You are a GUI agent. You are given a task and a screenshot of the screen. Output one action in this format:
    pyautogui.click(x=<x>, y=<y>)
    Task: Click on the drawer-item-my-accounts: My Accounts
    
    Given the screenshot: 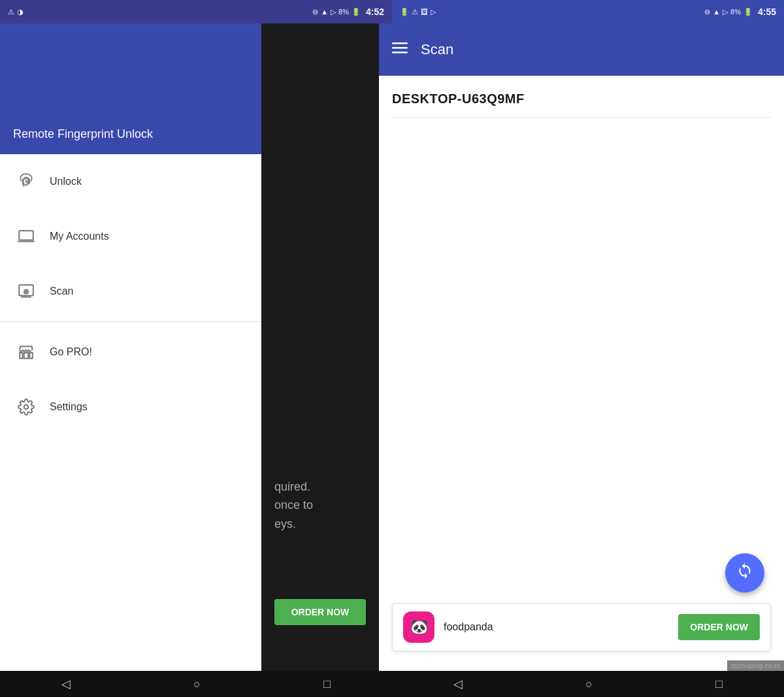 What is the action you would take?
    pyautogui.click(x=131, y=236)
    